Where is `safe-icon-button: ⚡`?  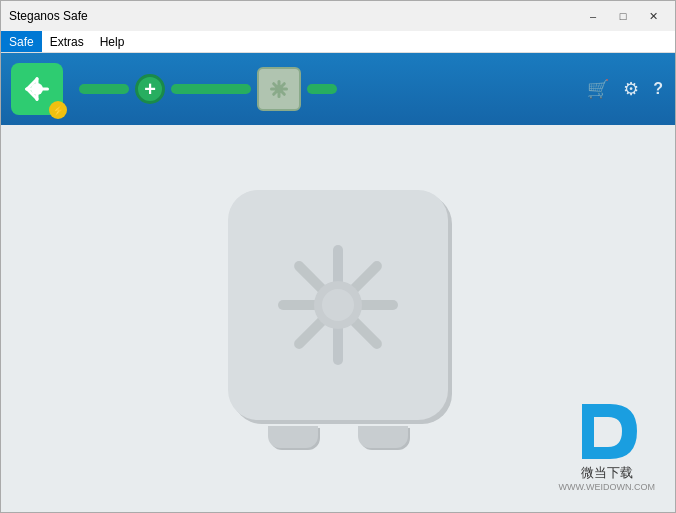 safe-icon-button: ⚡ is located at coordinates (37, 89).